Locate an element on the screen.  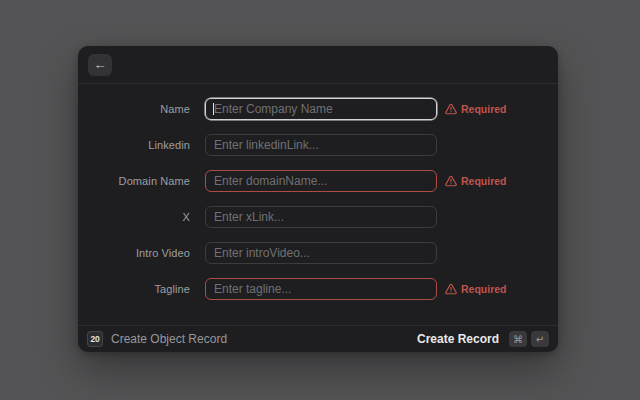
form-row-intro-video: Intro Video is located at coordinates (318, 253).